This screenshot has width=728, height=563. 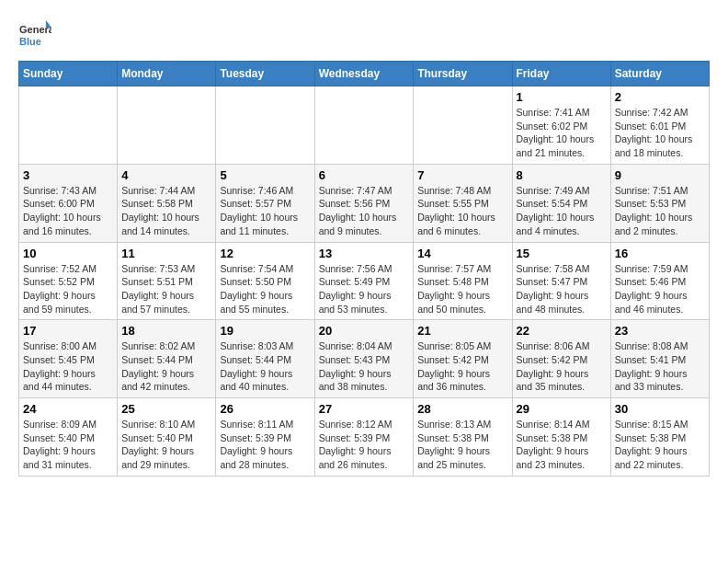 What do you see at coordinates (364, 212) in the screenshot?
I see `day-info: Sunrise: 7:47 AM Sunset: 5:56 PM Dayligh…` at bounding box center [364, 212].